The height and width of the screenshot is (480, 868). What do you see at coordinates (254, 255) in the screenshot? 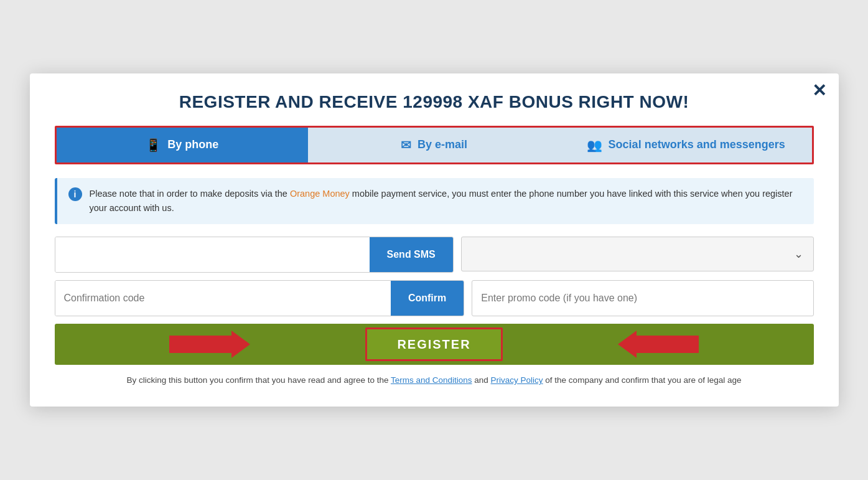
I see `phone-input-group: Send SMS` at bounding box center [254, 255].